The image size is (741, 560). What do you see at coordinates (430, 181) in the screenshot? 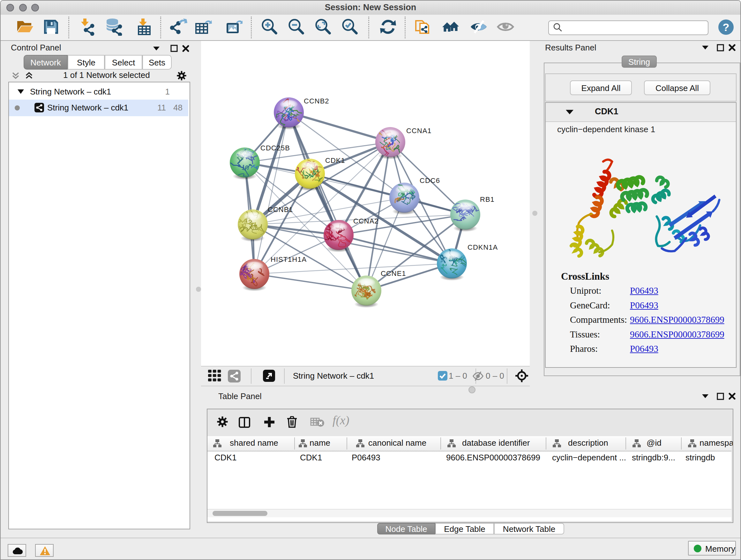
I see `svg-text: CDC6` at bounding box center [430, 181].